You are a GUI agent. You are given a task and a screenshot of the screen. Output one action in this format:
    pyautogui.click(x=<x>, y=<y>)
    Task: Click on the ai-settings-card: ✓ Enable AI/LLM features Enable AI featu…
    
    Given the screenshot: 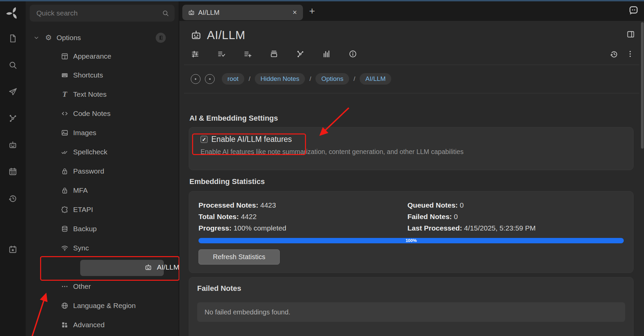 What is the action you would take?
    pyautogui.click(x=411, y=149)
    